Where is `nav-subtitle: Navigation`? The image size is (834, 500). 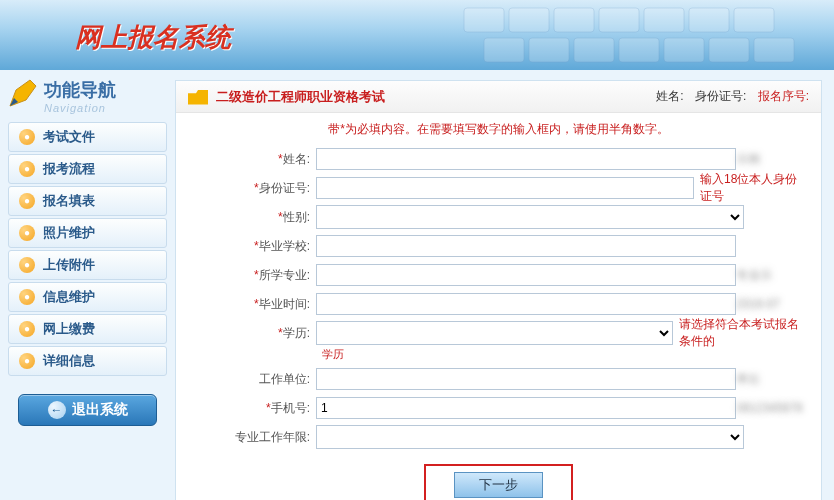 nav-subtitle: Navigation is located at coordinates (104, 108).